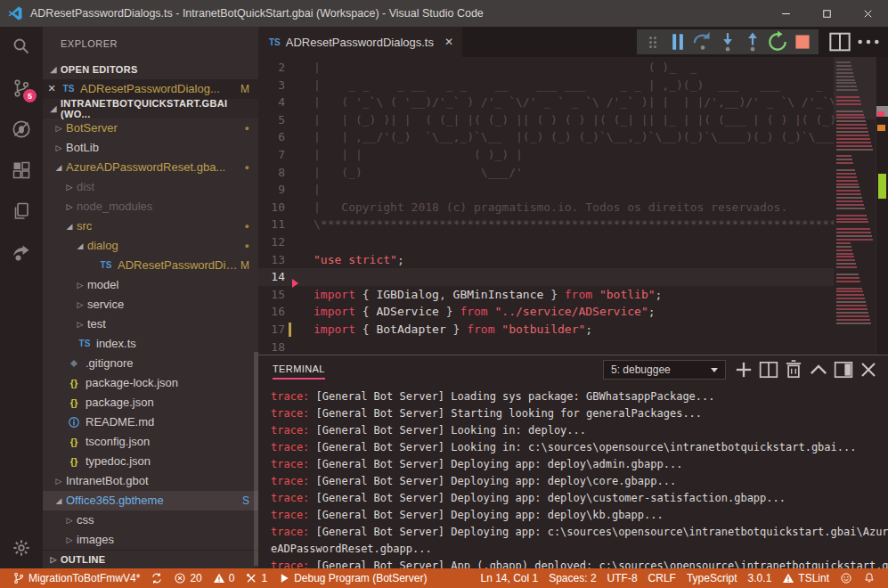  What do you see at coordinates (151, 520) in the screenshot?
I see `tree-item-css: css` at bounding box center [151, 520].